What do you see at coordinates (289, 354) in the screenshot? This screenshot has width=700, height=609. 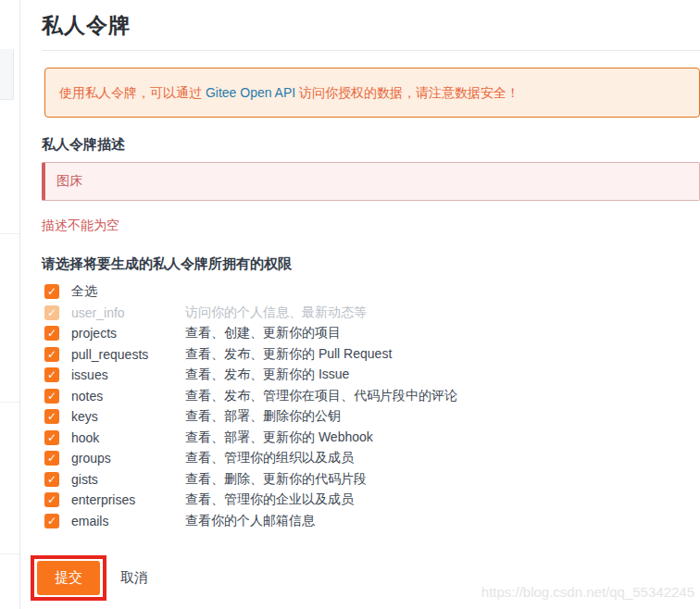 I see `permission-description: 查看、发布、更新你的 Pull Request` at bounding box center [289, 354].